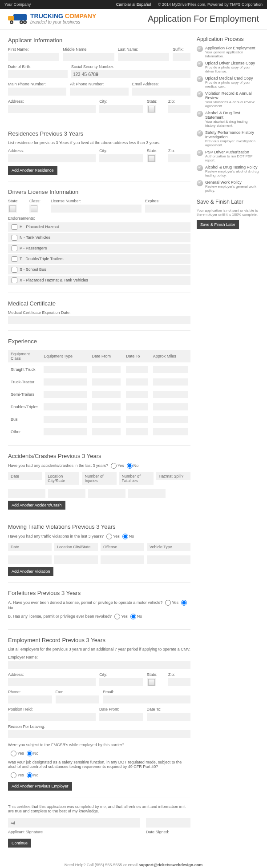 Image resolution: width=267 pixels, height=868 pixels. Describe the element at coordinates (125, 536) in the screenshot. I see `violations-no-radio` at that location.